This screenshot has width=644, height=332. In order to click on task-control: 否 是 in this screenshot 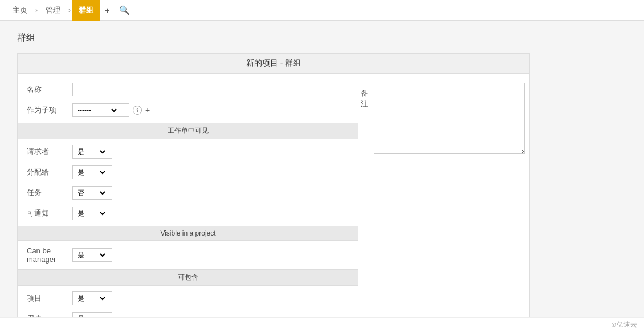, I will do `click(211, 193)`.